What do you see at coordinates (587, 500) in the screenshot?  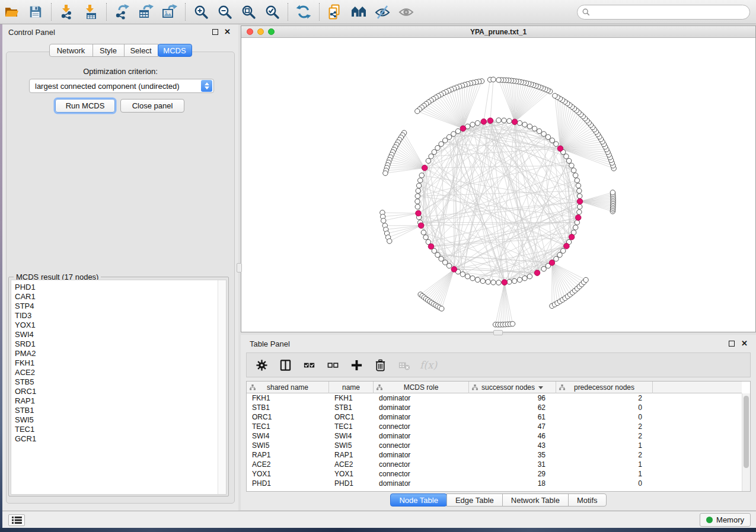 I see `tab-motifs: Motifs` at bounding box center [587, 500].